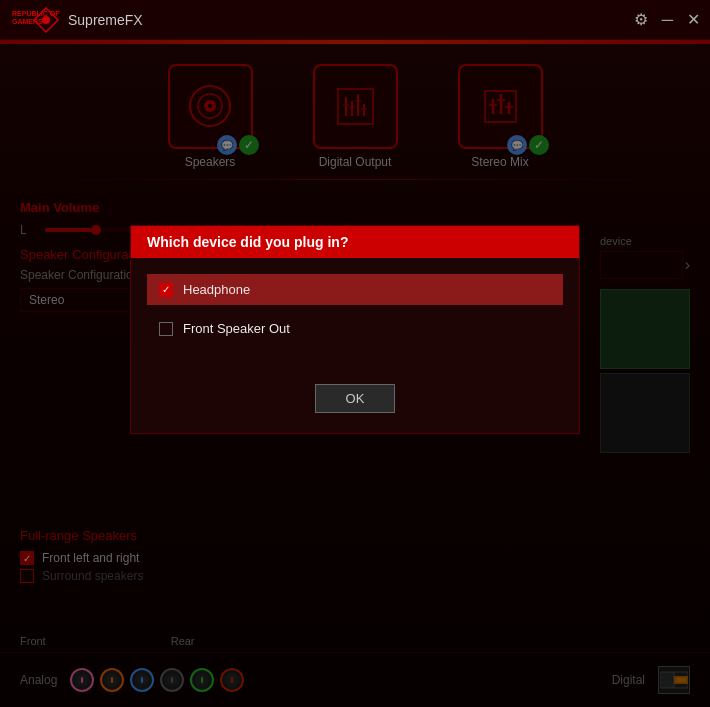  Describe the element at coordinates (355, 242) in the screenshot. I see `modal-header: Which device did you plug in?` at that location.